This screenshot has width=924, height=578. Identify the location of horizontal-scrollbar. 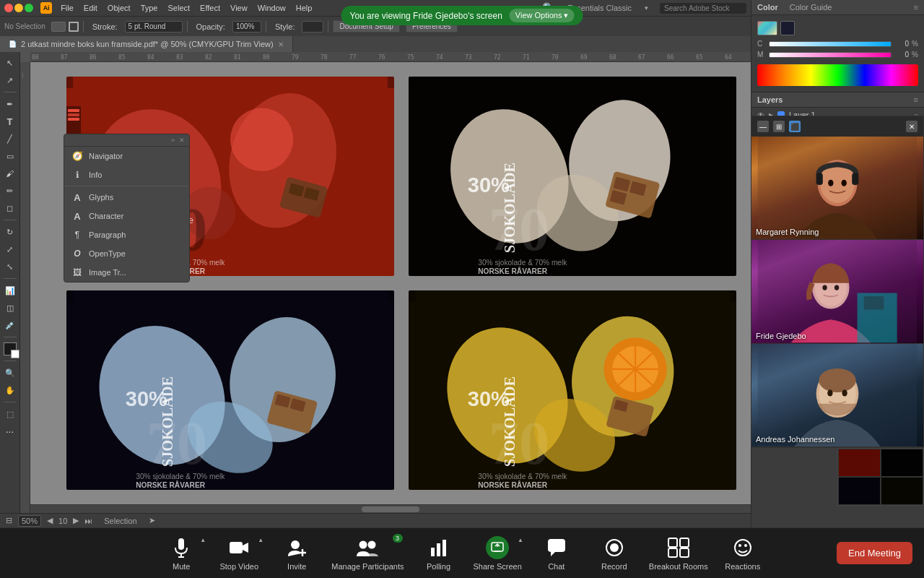
(391, 509).